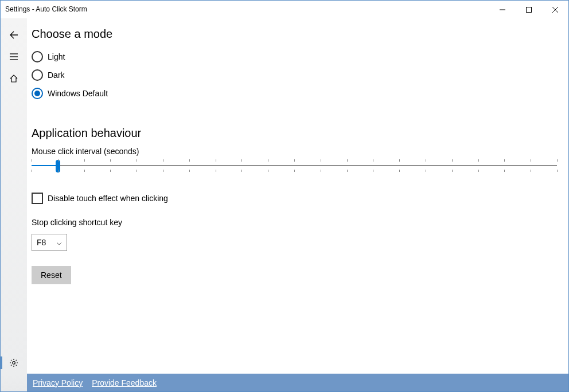 The image size is (569, 392). Describe the element at coordinates (14, 35) in the screenshot. I see `back-button` at that location.